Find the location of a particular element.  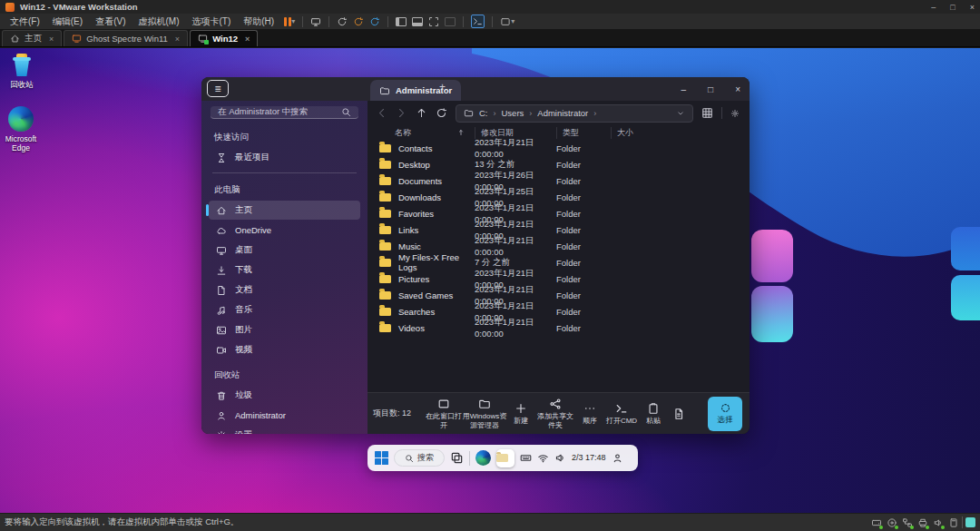

search-input: 在 Administrator 中搜索 is located at coordinates (285, 113).